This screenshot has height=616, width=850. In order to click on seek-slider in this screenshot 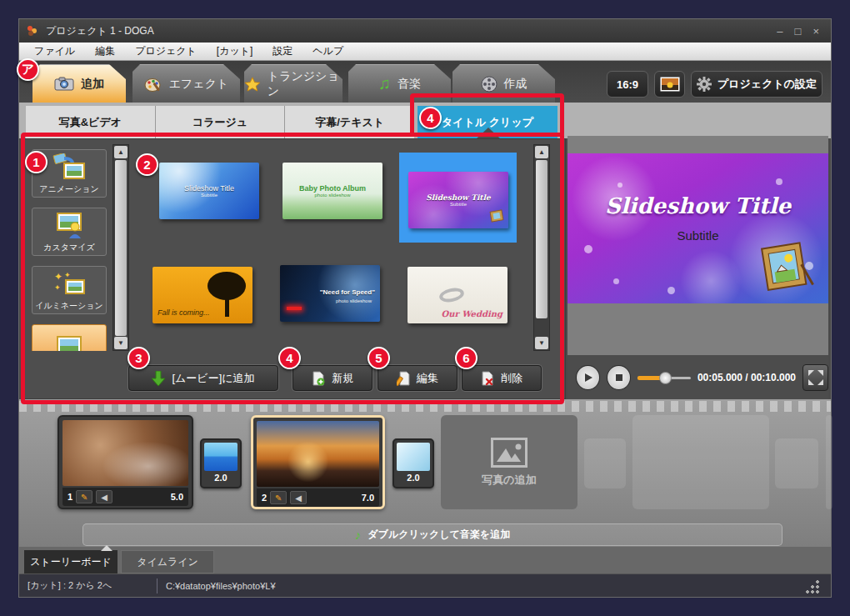, I will do `click(664, 378)`.